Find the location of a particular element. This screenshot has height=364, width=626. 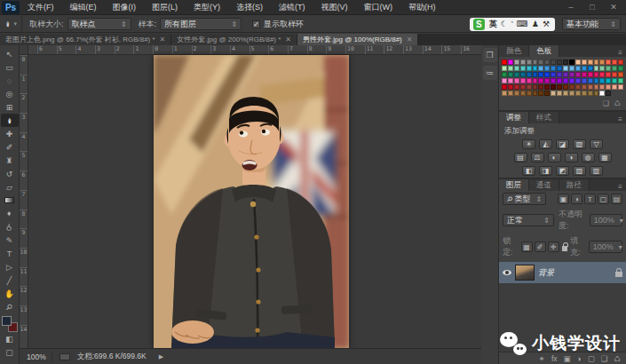

levels-icon: ◭ is located at coordinates (545, 144).